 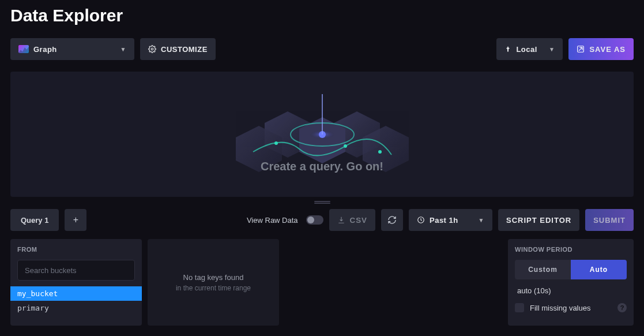 I want to click on time-range-label: Past 1h, so click(x=444, y=221).